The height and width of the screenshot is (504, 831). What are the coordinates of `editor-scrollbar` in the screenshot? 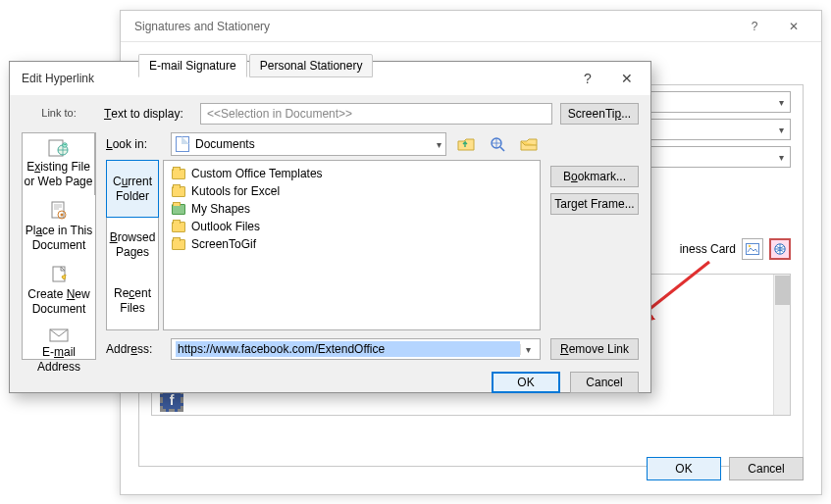 It's located at (781, 345).